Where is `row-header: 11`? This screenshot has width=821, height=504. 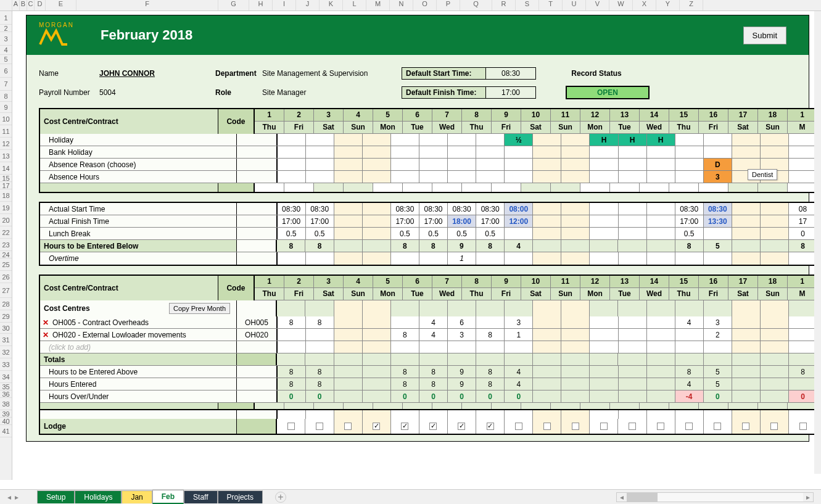 row-header: 11 is located at coordinates (6, 131).